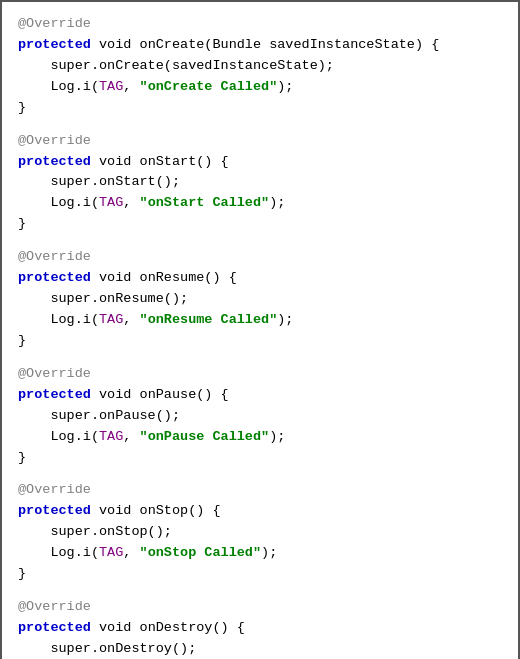  I want to click on closing-brace-onpause: }, so click(260, 458).